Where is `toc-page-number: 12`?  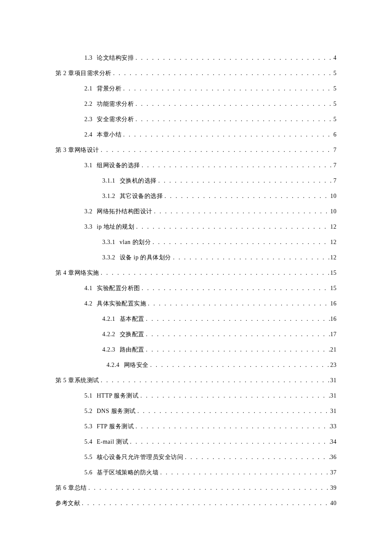 toc-page-number: 12 is located at coordinates (333, 258).